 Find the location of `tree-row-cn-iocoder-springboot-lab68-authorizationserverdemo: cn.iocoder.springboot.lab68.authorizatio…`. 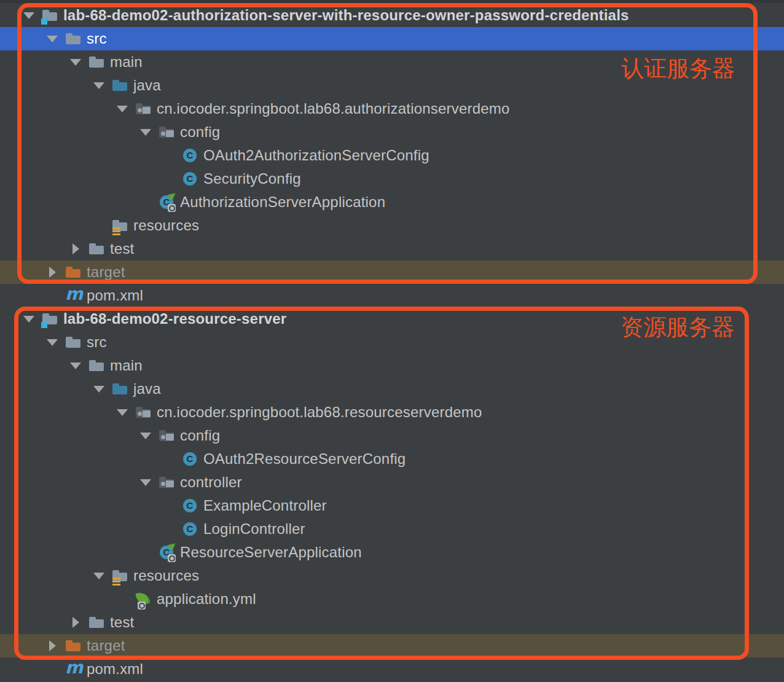

tree-row-cn-iocoder-springboot-lab68-authorizationserverdemo: cn.iocoder.springboot.lab68.authorizatio… is located at coordinates (392, 109).